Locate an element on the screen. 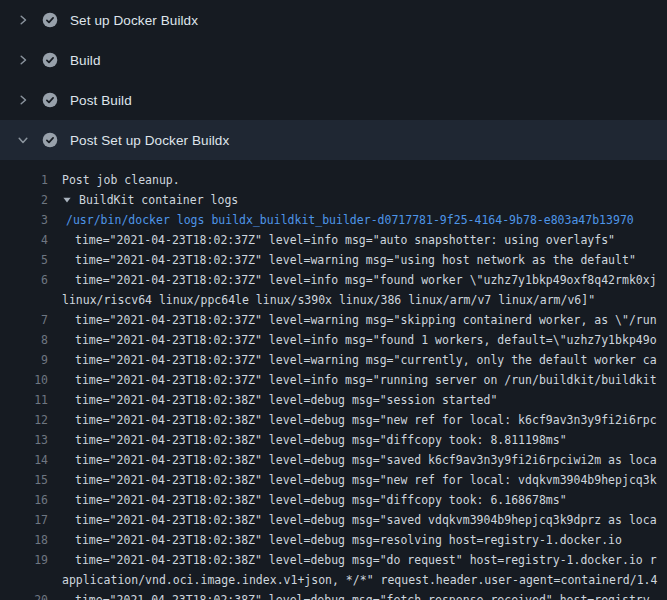  log-row: 2BuildKit container logs is located at coordinates (334, 200).